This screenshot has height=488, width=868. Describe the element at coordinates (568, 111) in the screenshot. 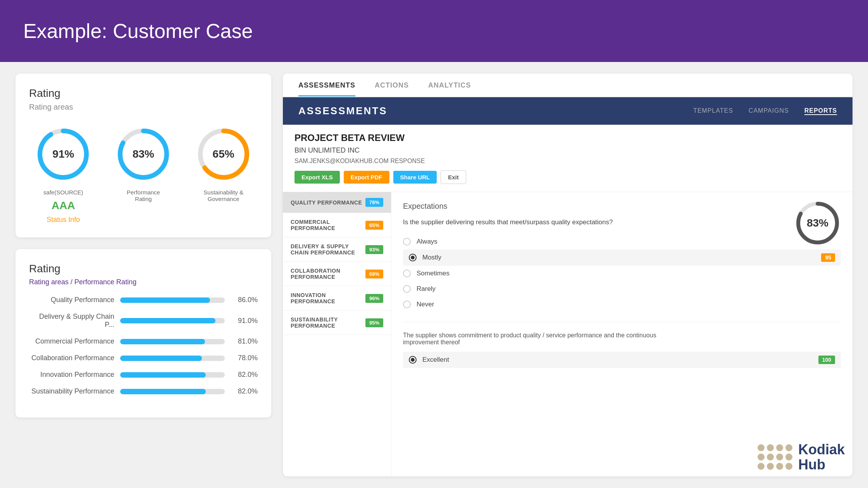

I see `assessment-header: ASSESSMENTS TEMPLATES CAMPAIGNS REPORTS` at that location.